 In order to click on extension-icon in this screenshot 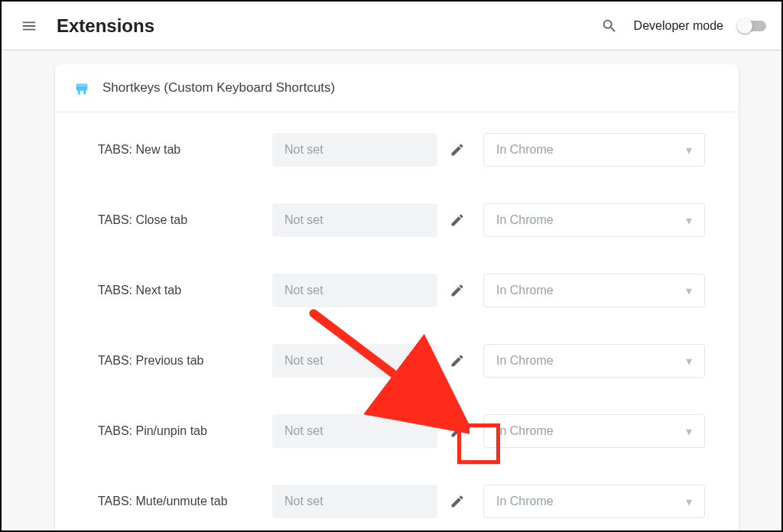, I will do `click(82, 88)`.